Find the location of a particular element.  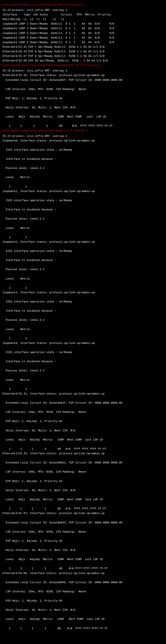

output-line: Ethernet4/31.67, Interface status: proto… is located at coordinates (83, 514).